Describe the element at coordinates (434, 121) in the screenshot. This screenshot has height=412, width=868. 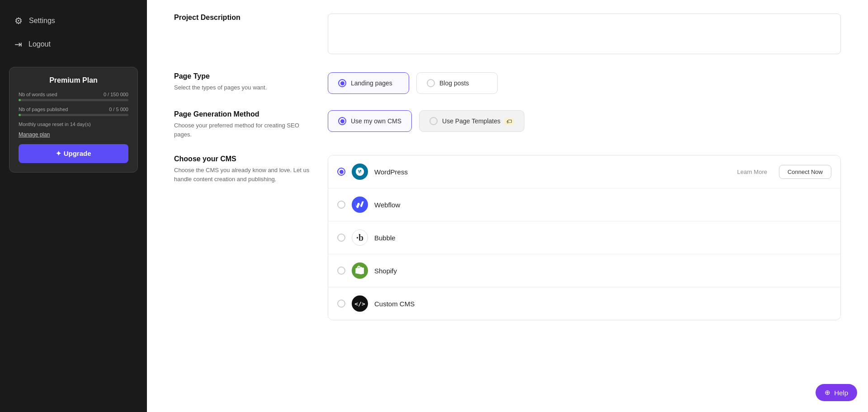
I see `radio-templates-dot` at that location.